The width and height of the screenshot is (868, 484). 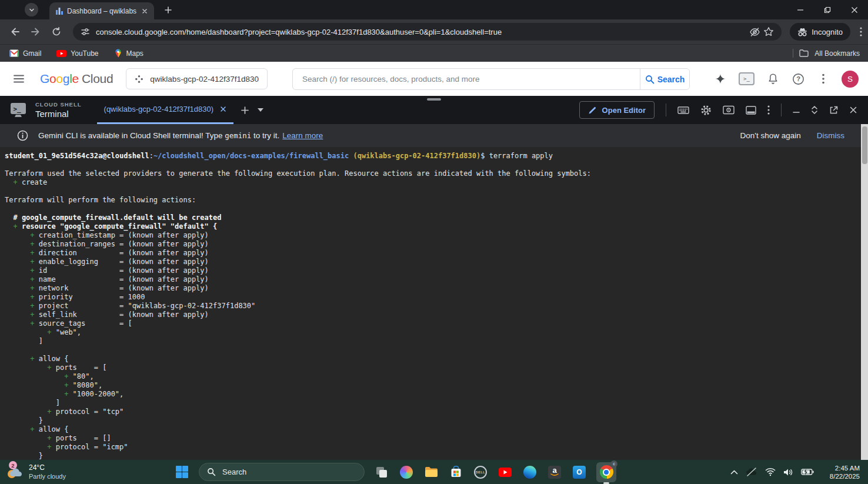 I want to click on bookmark-gmail: Gmail, so click(x=25, y=54).